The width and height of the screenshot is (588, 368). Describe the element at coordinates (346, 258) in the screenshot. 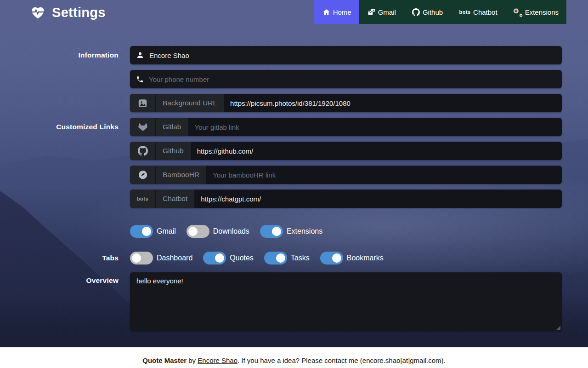

I see `toggles-row-2: Dashboard Quotes Tasks Bookmarks` at that location.